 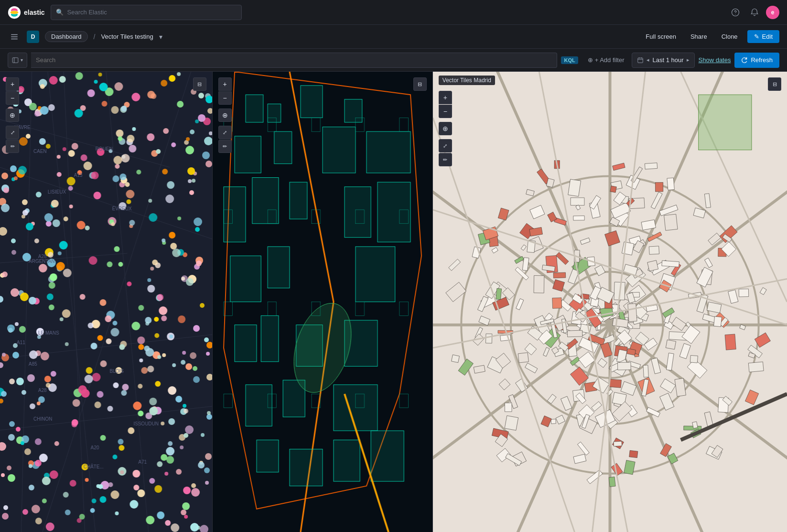 I want to click on map-controls-1: + − ⊕ ⤢ ✏, so click(x=12, y=115).